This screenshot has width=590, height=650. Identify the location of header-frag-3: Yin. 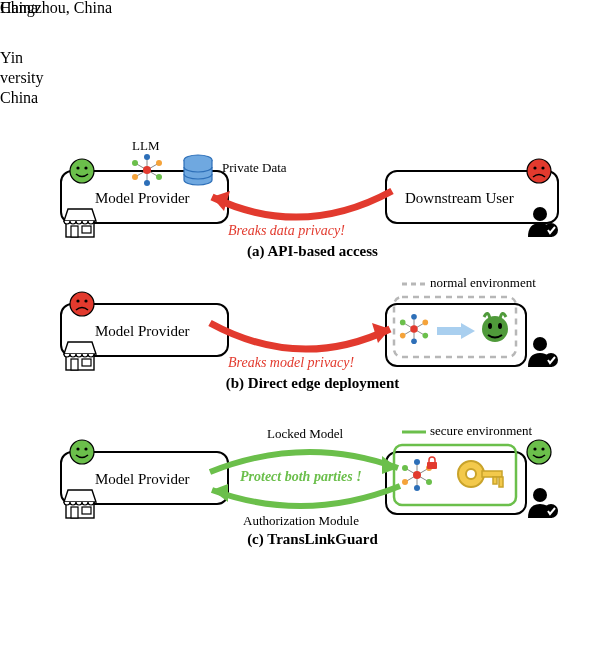
(12, 58).